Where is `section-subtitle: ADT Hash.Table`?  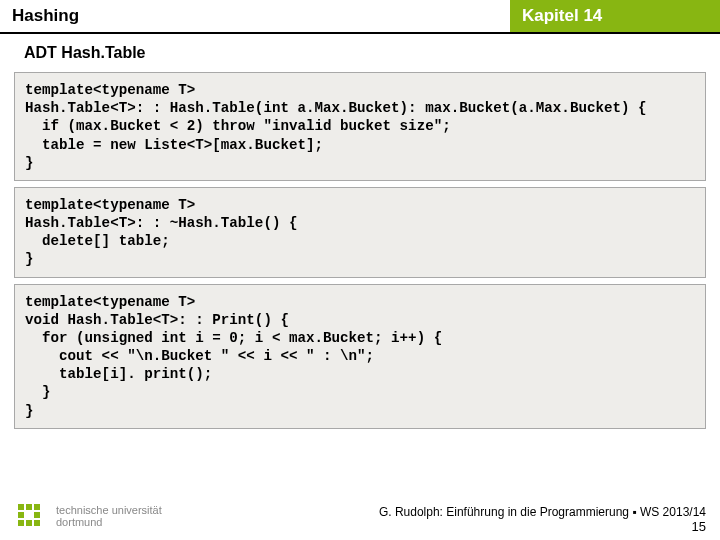 section-subtitle: ADT Hash.Table is located at coordinates (360, 51).